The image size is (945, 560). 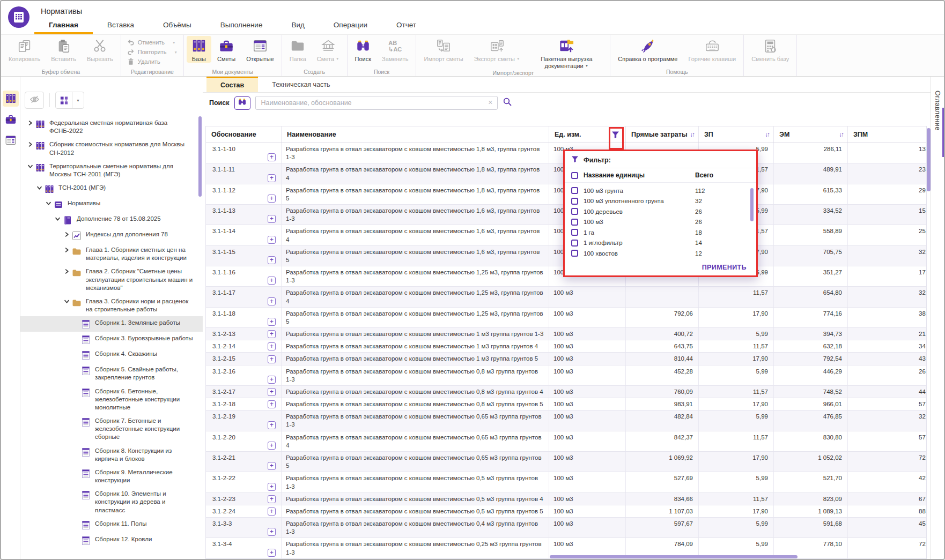 What do you see at coordinates (112, 236) in the screenshot?
I see `tree-item: Индексы для дополнения 78` at bounding box center [112, 236].